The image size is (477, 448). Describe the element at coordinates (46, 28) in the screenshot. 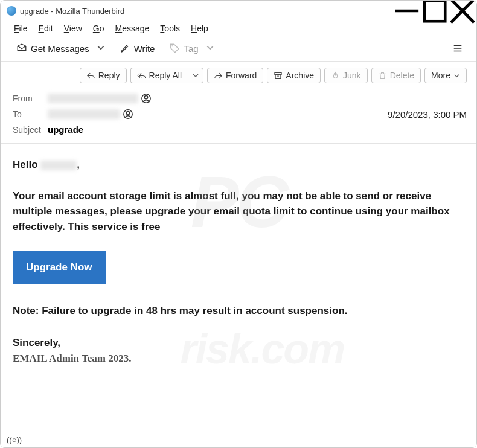

I see `menu-edit: Edit` at that location.